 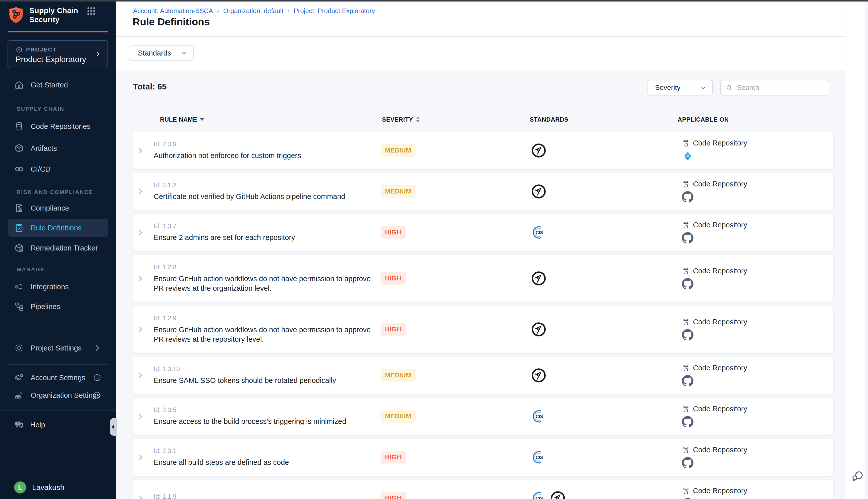 What do you see at coordinates (688, 238) in the screenshot?
I see `github-icon` at bounding box center [688, 238].